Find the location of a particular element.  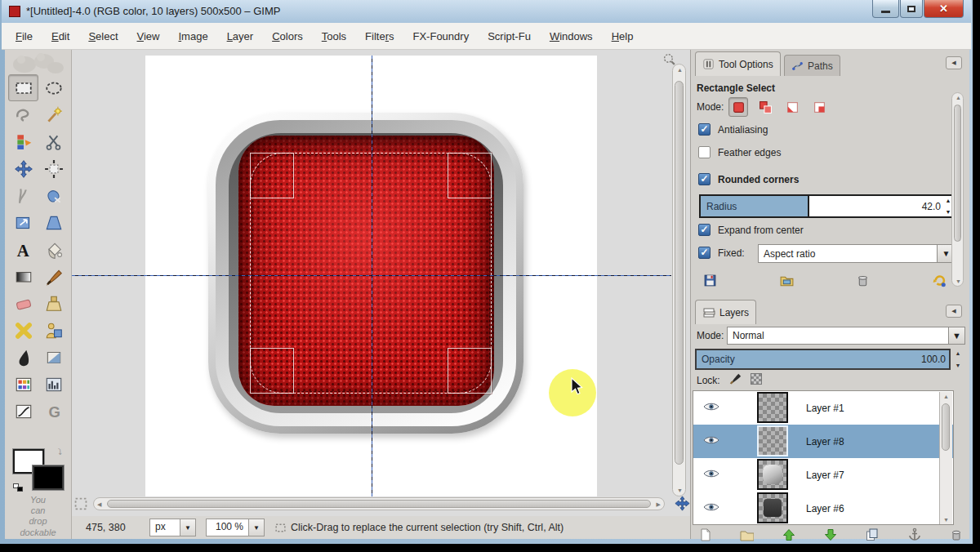

menu-filters: Filters is located at coordinates (379, 36).